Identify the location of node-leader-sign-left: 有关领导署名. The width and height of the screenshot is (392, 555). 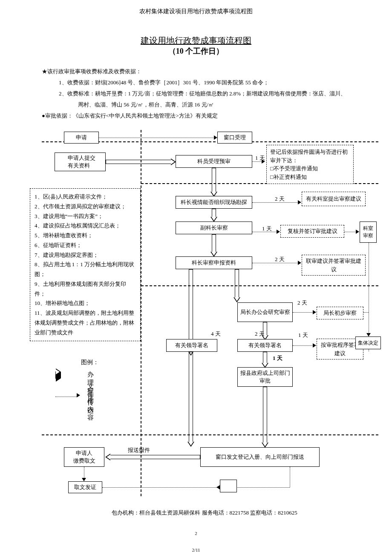
(192, 345).